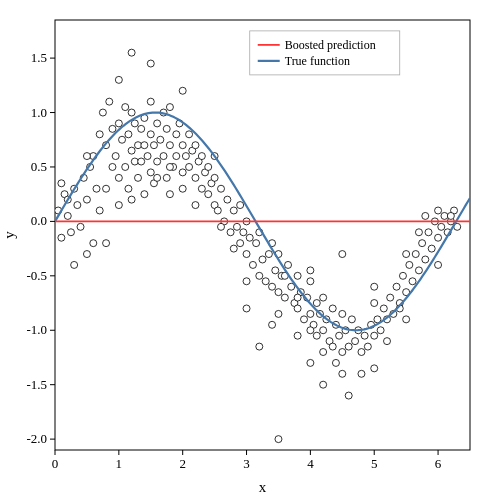 Image resolution: width=500 pixels, height=500 pixels. I want to click on svg-text: -1.5, so click(36, 384).